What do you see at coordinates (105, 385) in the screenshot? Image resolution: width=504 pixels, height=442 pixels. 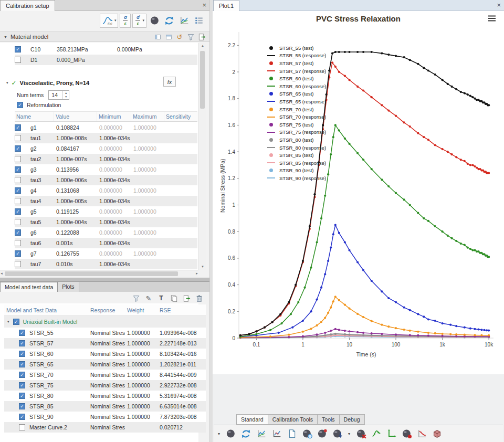 I see `test-data-row: ✓STSR_75Nominal Stress1.0000002.922732e-…` at bounding box center [105, 385].